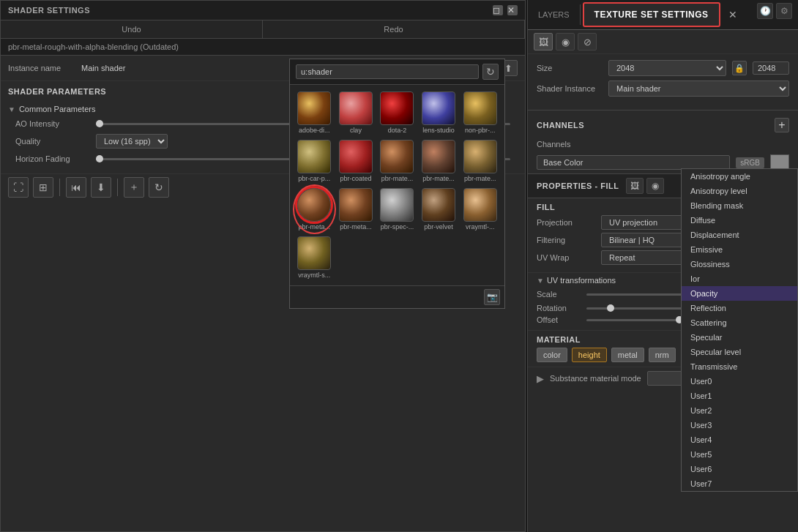 This screenshot has height=532, width=798. Describe the element at coordinates (52, 141) in the screenshot. I see `quality-label: Quality` at that location.